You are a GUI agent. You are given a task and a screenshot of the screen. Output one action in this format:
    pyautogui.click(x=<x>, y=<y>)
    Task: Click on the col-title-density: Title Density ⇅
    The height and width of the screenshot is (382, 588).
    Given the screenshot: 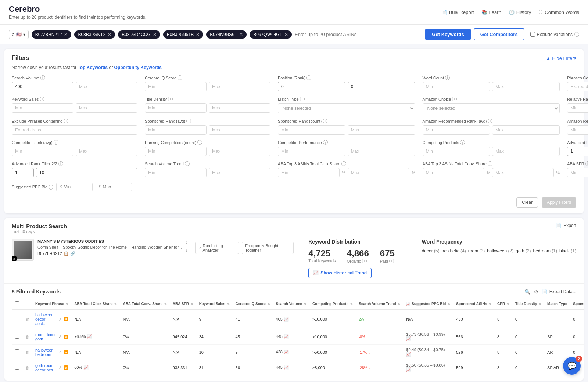 What is the action you would take?
    pyautogui.click(x=528, y=304)
    